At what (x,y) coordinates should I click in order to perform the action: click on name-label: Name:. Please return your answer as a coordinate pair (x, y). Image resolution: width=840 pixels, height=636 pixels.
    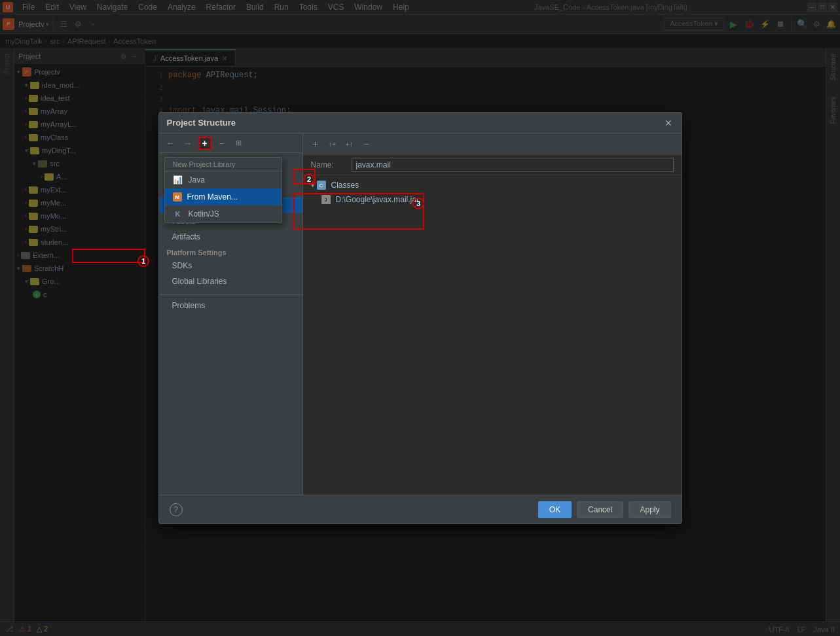
    Looking at the image, I should click on (327, 165).